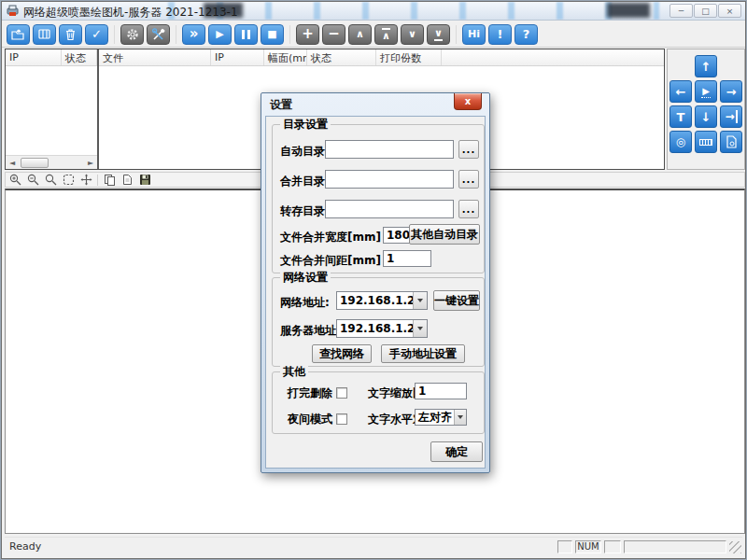 Image resolution: width=747 pixels, height=560 pixels. What do you see at coordinates (127, 180) in the screenshot?
I see `print-preview-button` at bounding box center [127, 180].